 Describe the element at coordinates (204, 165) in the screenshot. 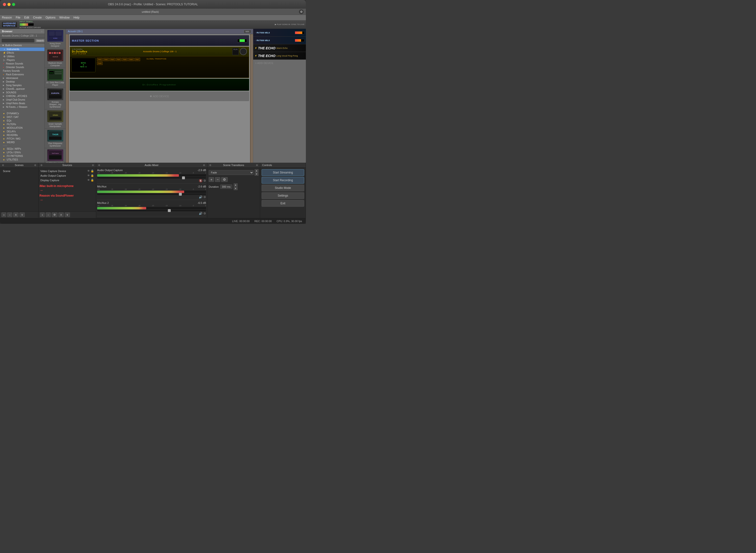

I see `audio-mixer-lock-icon: ⚙` at that location.